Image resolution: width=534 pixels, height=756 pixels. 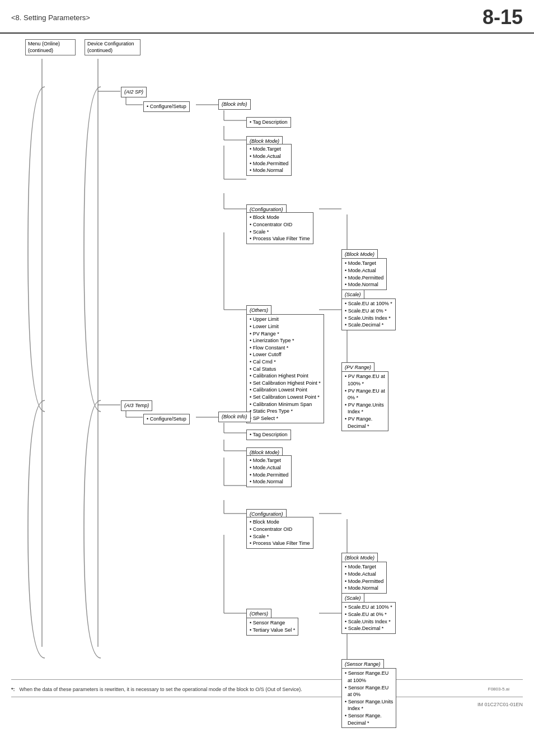 I want to click on ai3temp-config-items: • Block Mode• Concentrator OID• Scale *•…, so click(x=280, y=533).